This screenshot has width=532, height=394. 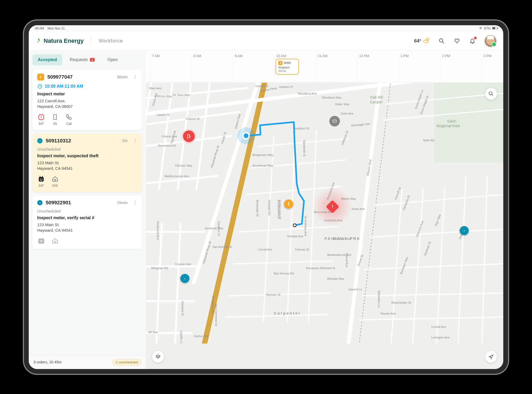 I want to click on navigate-icon, so click(x=491, y=357).